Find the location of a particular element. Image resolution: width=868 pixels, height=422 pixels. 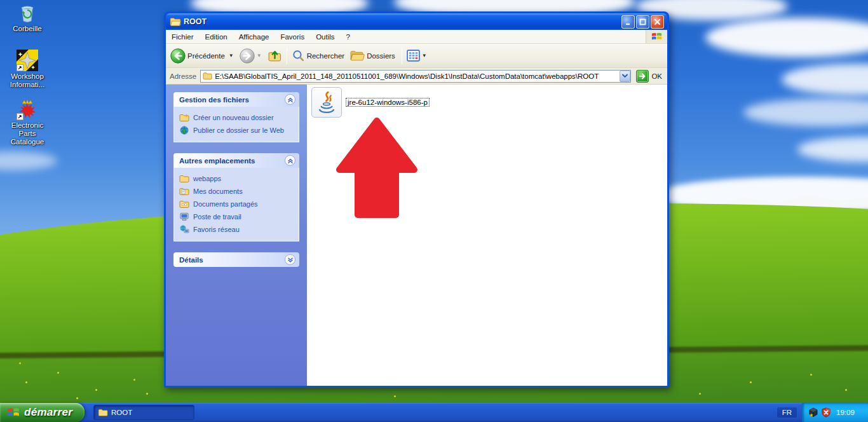

folders-button: Dossiers is located at coordinates (374, 56).